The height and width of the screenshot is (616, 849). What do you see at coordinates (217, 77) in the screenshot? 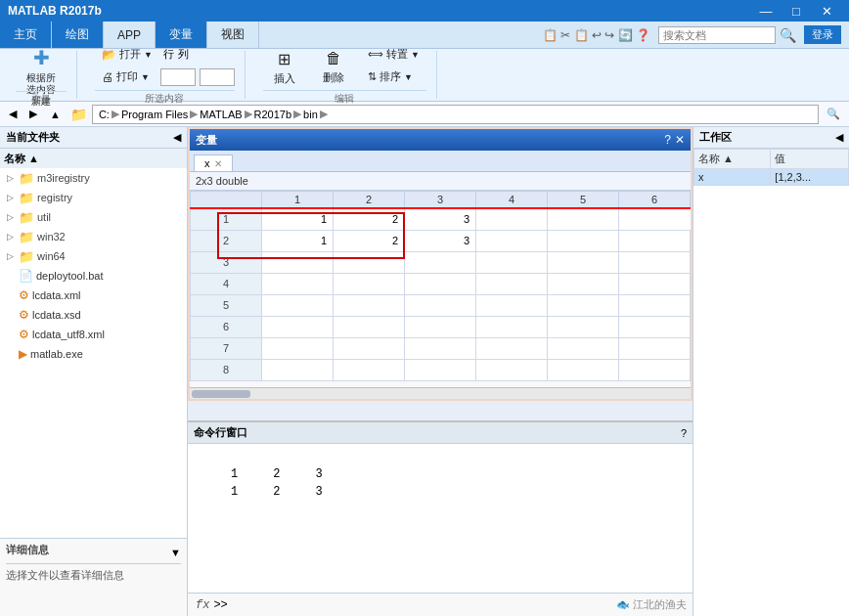
I see `col-input: 1` at bounding box center [217, 77].